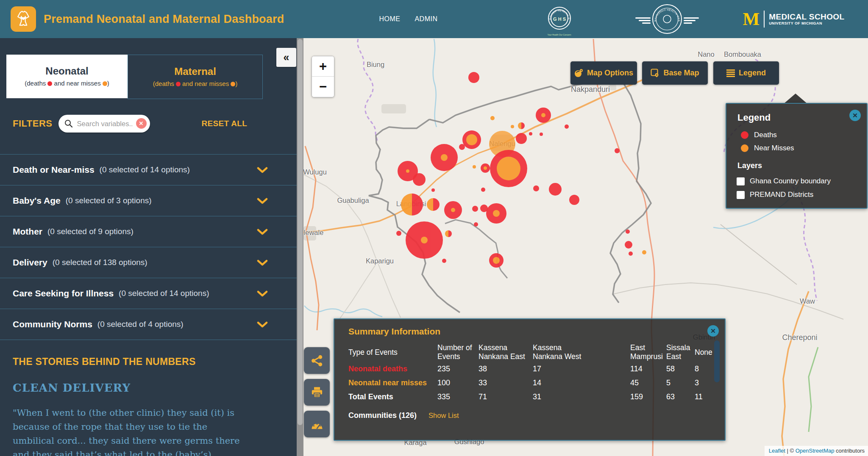 The height and width of the screenshot is (456, 868). What do you see at coordinates (317, 424) in the screenshot?
I see `gauge-button` at bounding box center [317, 424].